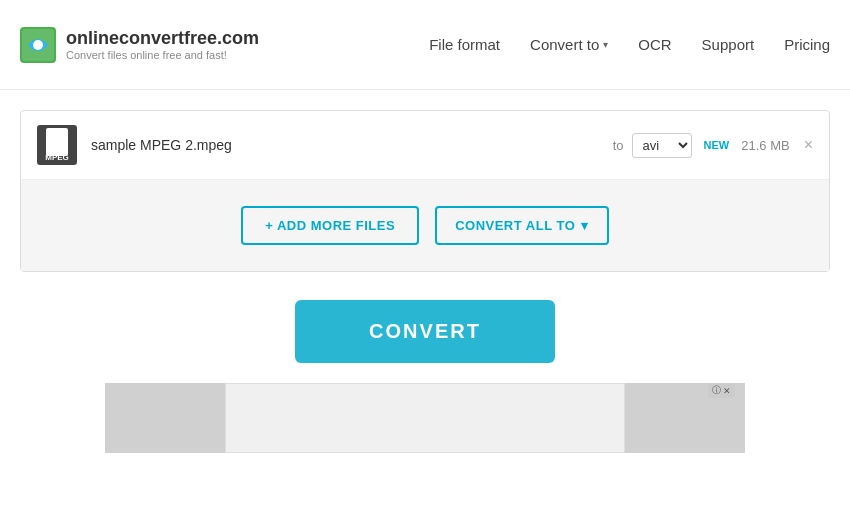 This screenshot has height=531, width=850. What do you see at coordinates (728, 44) in the screenshot?
I see `nav-support: Support` at bounding box center [728, 44].